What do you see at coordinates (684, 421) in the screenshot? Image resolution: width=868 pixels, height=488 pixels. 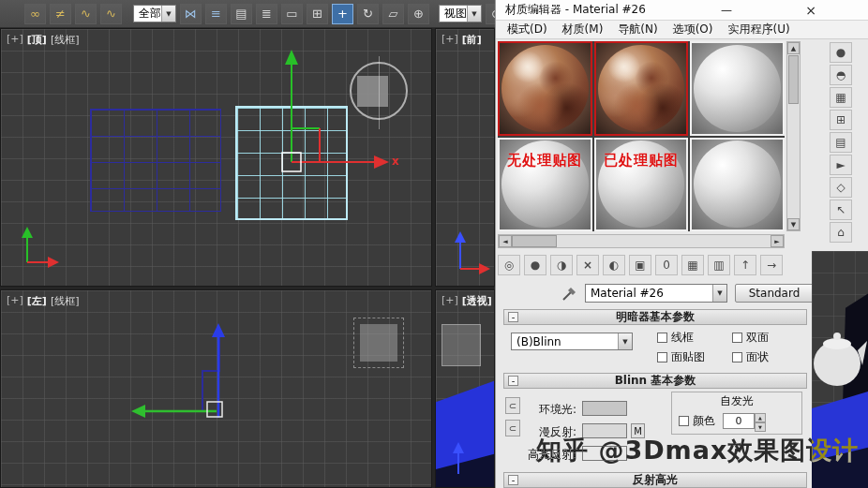 I see `color-checkbox` at bounding box center [684, 421].